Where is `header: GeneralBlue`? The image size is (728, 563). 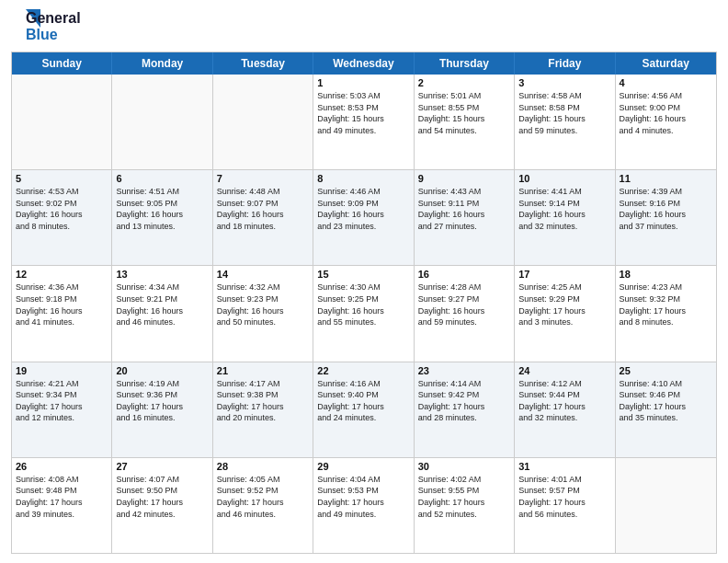
header: GeneralBlue is located at coordinates (364, 27).